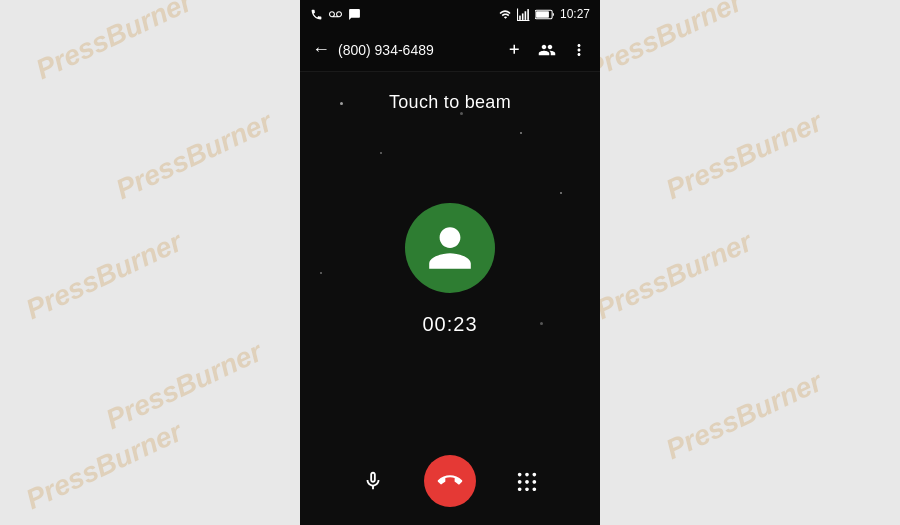 The image size is (900, 525). Describe the element at coordinates (544, 14) in the screenshot. I see `status-bar-right: 10:27` at that location.